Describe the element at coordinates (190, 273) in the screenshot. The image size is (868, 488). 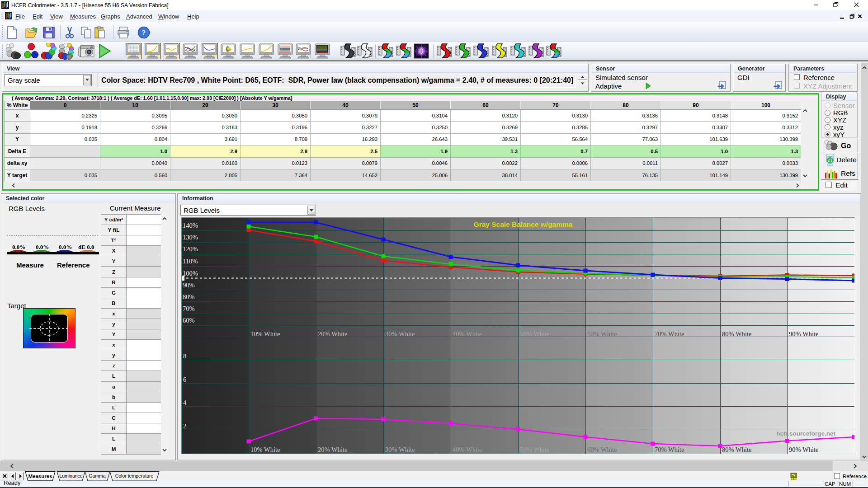
I see `svg-text: 100%` at that location.